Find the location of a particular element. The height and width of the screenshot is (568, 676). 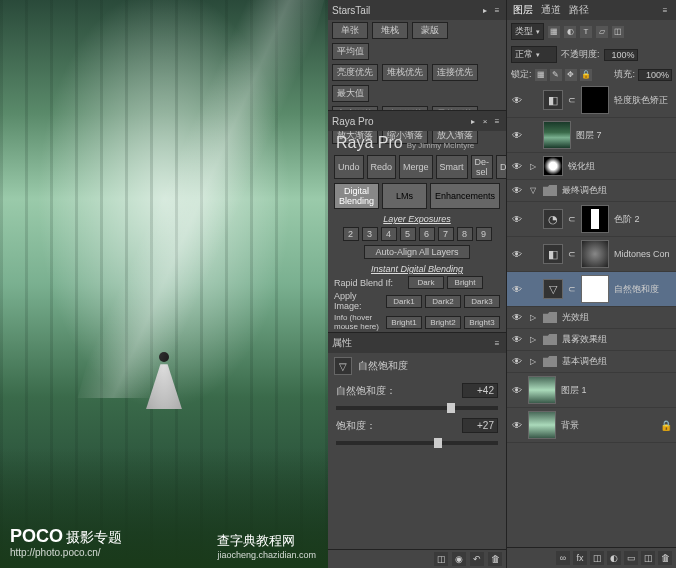

layer-name: 晨雾效果组 is located at coordinates (617, 340).